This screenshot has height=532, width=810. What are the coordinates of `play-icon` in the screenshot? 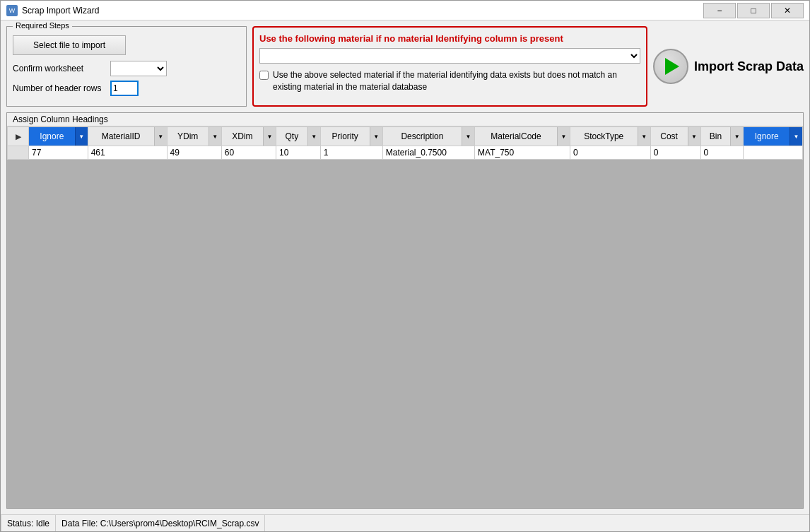 It's located at (672, 66).